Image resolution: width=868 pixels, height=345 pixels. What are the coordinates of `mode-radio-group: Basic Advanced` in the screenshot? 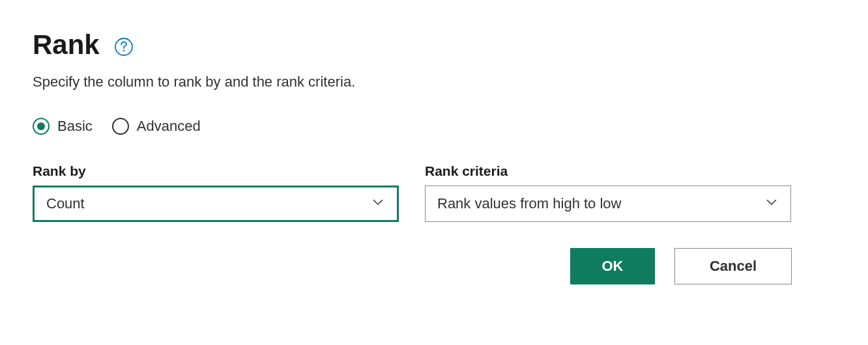 It's located at (434, 126).